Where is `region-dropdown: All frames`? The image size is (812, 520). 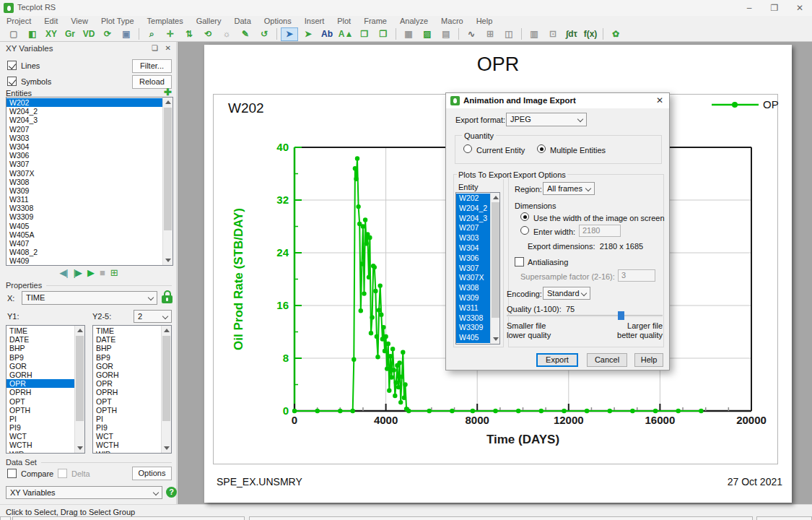
region-dropdown: All frames is located at coordinates (569, 188).